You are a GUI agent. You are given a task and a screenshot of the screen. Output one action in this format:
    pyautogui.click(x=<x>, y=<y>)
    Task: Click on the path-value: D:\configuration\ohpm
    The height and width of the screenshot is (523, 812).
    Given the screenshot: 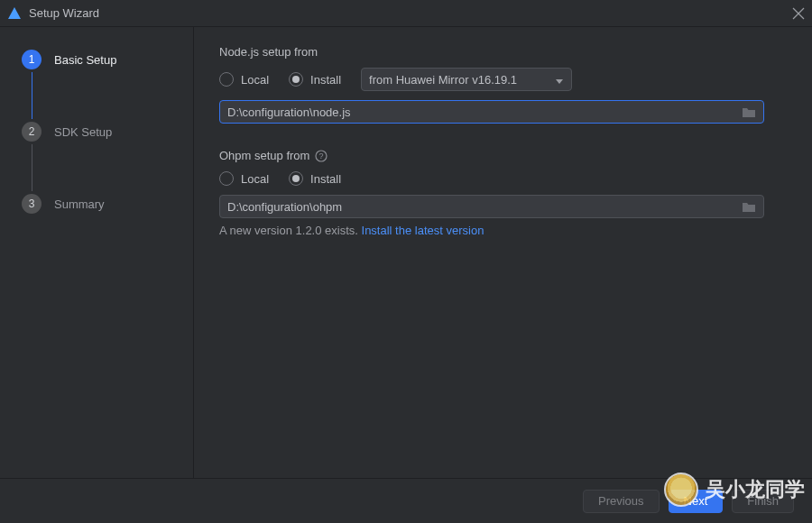 What is the action you would take?
    pyautogui.click(x=285, y=207)
    